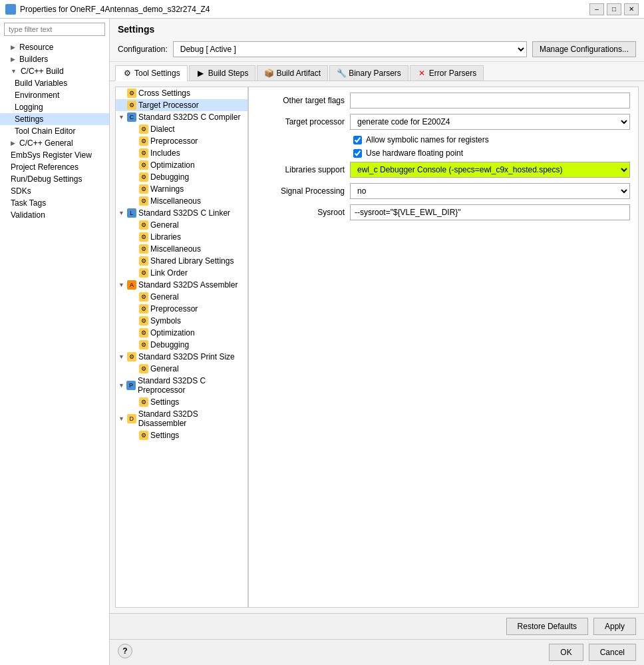 The width and height of the screenshot is (644, 665). Describe the element at coordinates (164, 93) in the screenshot. I see `tree-item-label: Cross Settings` at that location.